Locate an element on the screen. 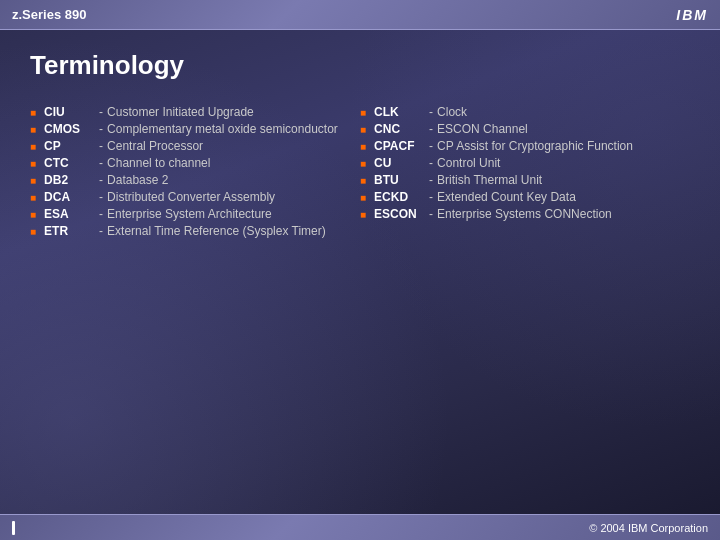  term-description: Enterprise System Architecture is located at coordinates (190, 214).